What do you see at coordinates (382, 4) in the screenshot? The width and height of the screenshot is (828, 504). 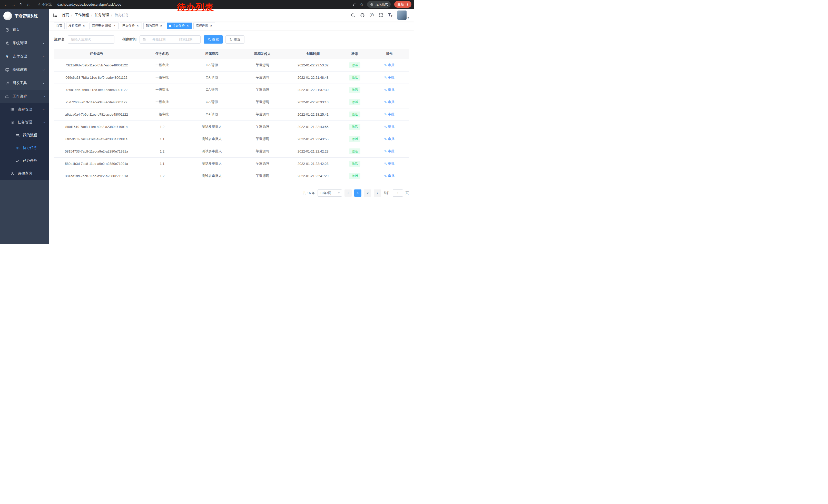 I see `chrome-right-cluster: ☆ 无痕模式 更新 ⋮` at bounding box center [382, 4].